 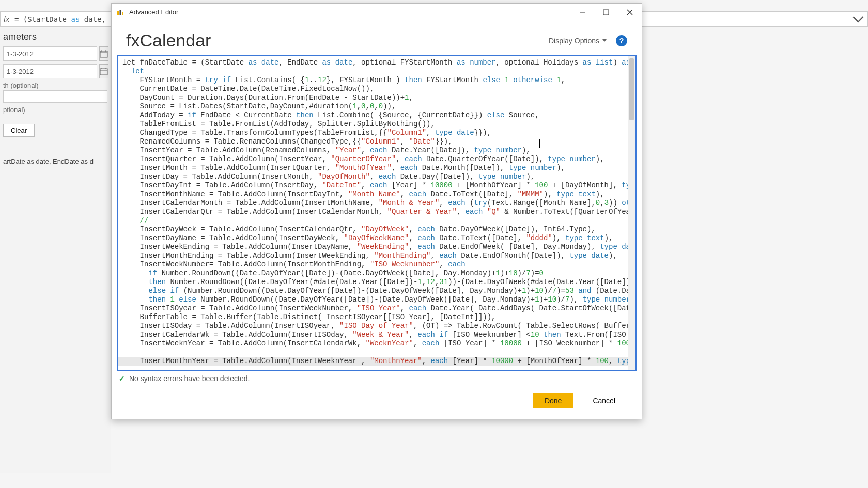 What do you see at coordinates (56, 250) in the screenshot?
I see `parameters-panel: ameters th (optional) ptional) Clear art…` at bounding box center [56, 250].